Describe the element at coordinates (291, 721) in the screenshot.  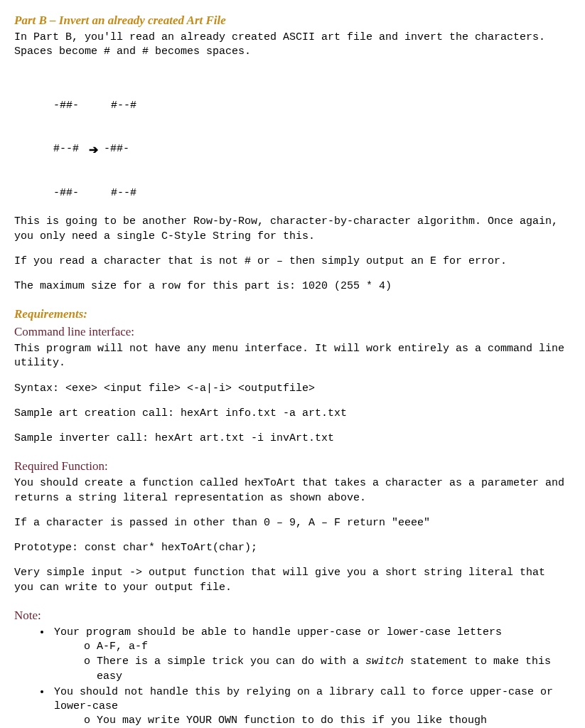
I see `note-own-function: You may write YOUR OWN function to do th…` at that location.